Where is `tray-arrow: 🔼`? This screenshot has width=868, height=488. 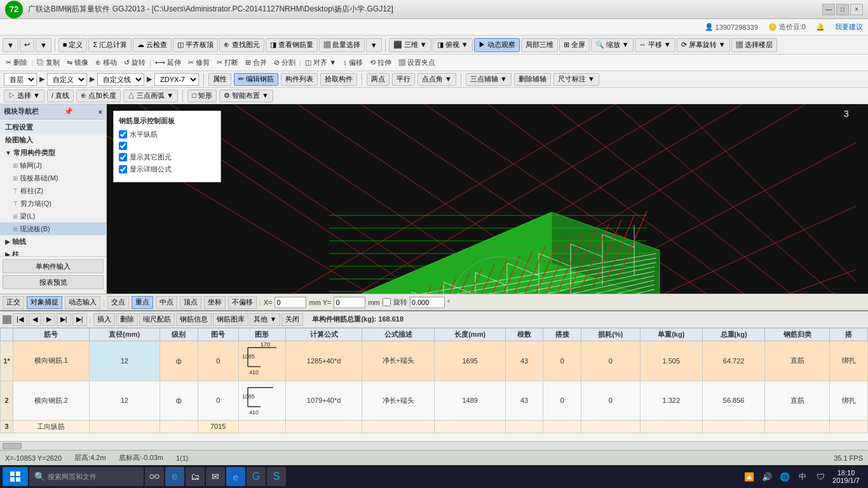
tray-arrow: 🔼 is located at coordinates (749, 477).